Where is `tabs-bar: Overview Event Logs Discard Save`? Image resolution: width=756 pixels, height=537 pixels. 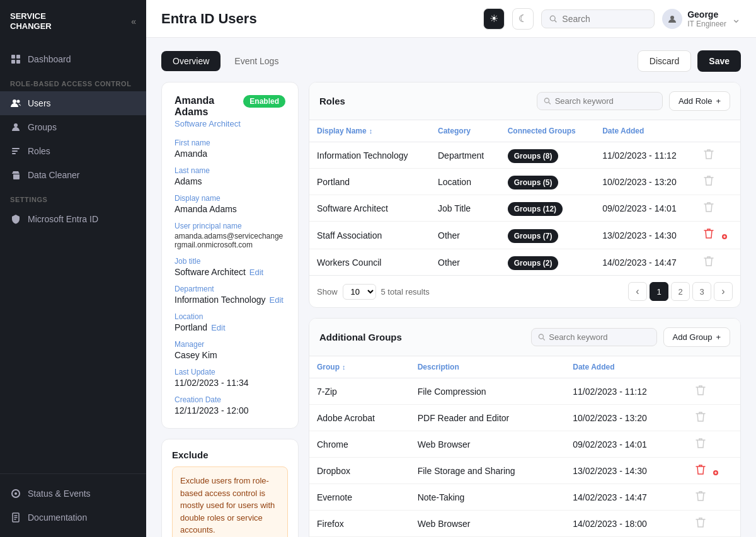 tabs-bar: Overview Event Logs Discard Save is located at coordinates (451, 61).